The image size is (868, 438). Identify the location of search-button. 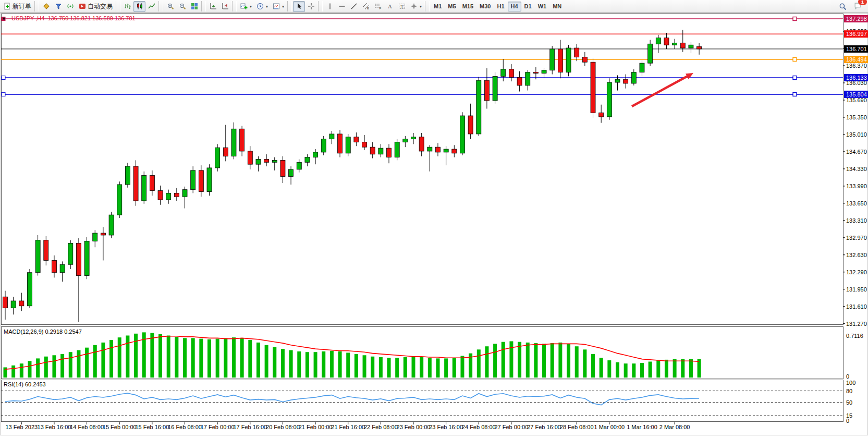
(842, 6).